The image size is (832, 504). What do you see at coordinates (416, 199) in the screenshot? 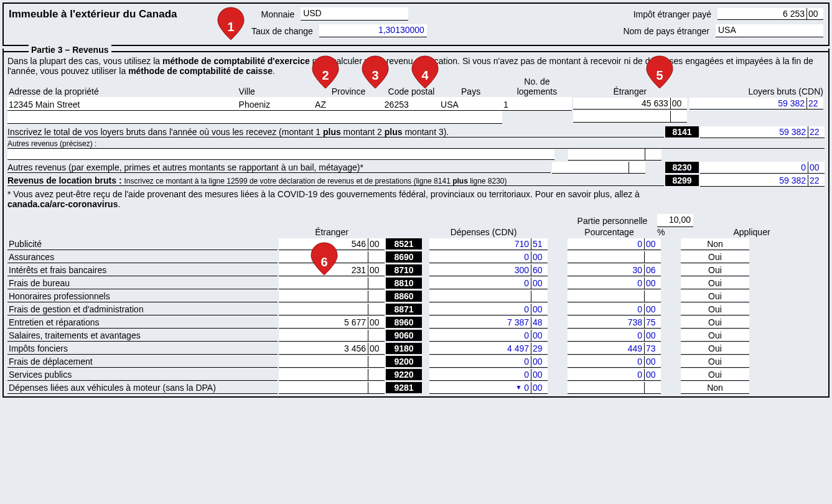
I see `covid-footnote: * Vous avez peut-être reçu de l'aide pro…` at bounding box center [416, 199].